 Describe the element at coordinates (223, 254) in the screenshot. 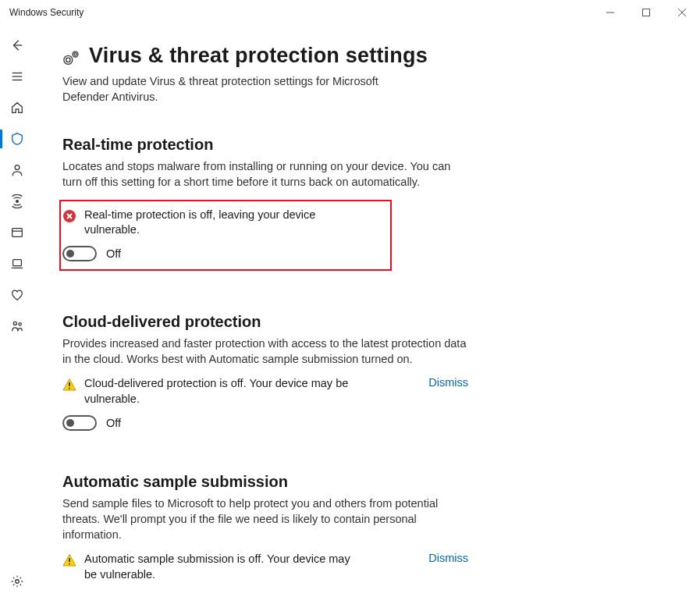

I see `toggle-row-realtime: Off` at that location.